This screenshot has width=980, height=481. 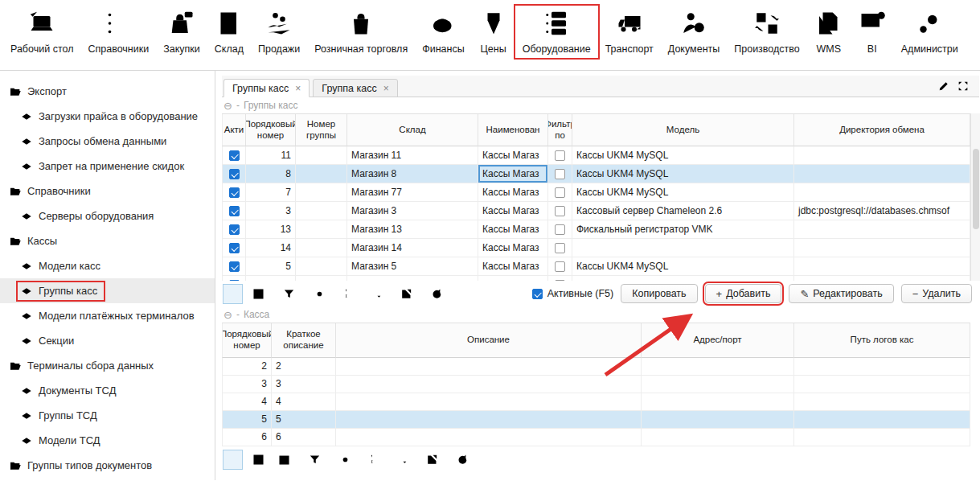 What do you see at coordinates (744, 294) in the screenshot?
I see `add-button: + Добавить` at bounding box center [744, 294].